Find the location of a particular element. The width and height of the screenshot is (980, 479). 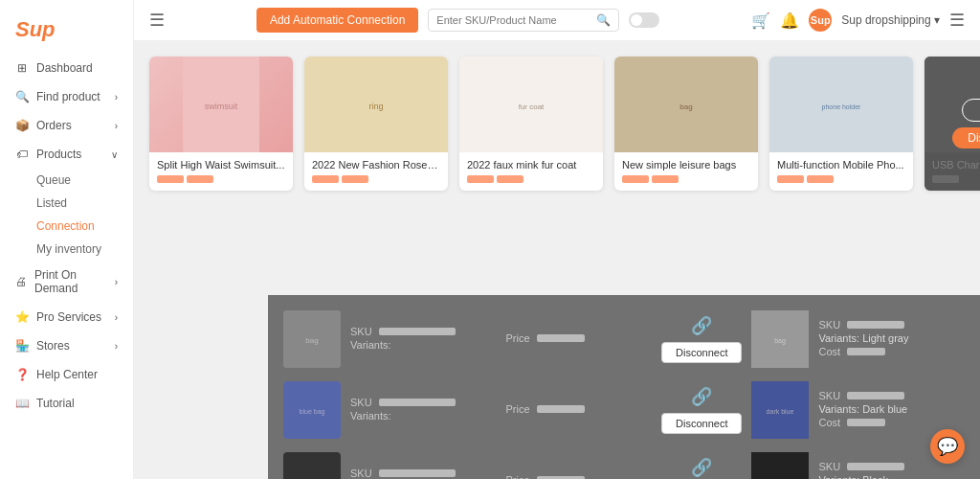

variant-row: black SKU Variants: Price is located at coordinates (624, 466).